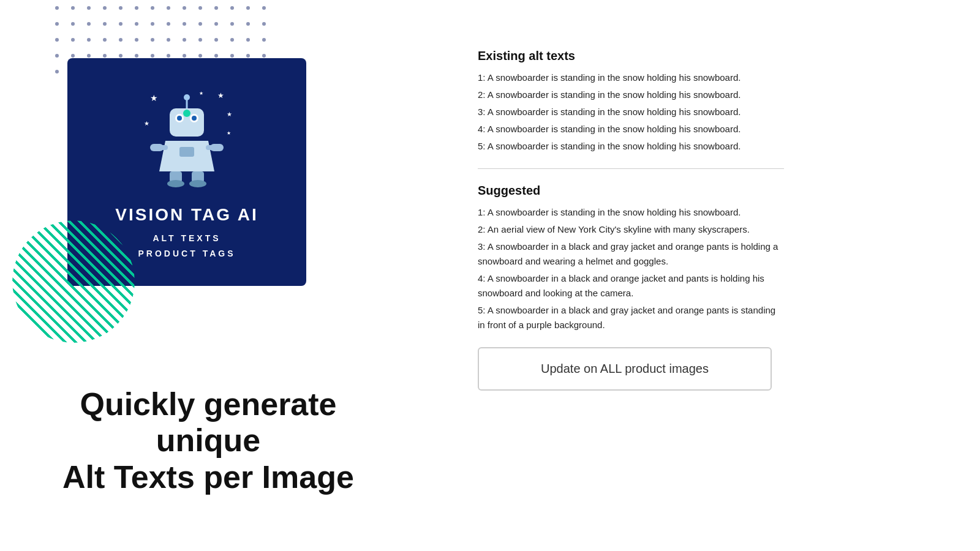 This screenshot has width=980, height=551. I want to click on existing-item-3: 3: A snowboarder is standing in the snow…, so click(631, 112).